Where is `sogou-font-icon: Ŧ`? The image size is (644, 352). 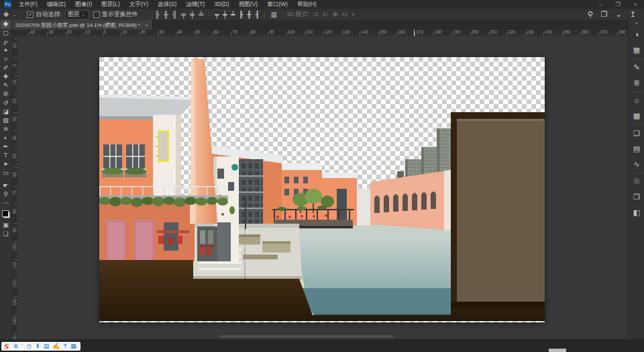 sogou-font-icon: Ŧ is located at coordinates (65, 347).